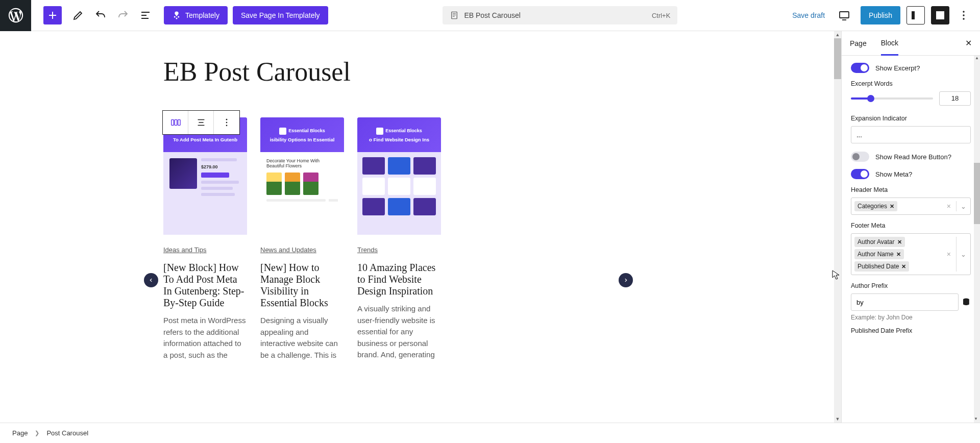 This screenshot has height=443, width=980. Describe the element at coordinates (844, 15) in the screenshot. I see `preview-button` at that location.